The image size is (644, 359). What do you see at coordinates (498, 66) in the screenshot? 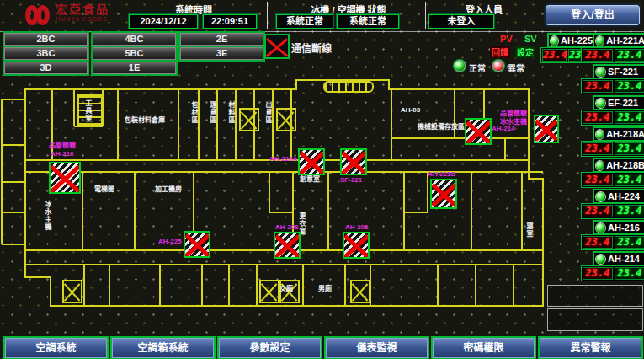
I see `abnormal-led-icon` at bounding box center [498, 66].